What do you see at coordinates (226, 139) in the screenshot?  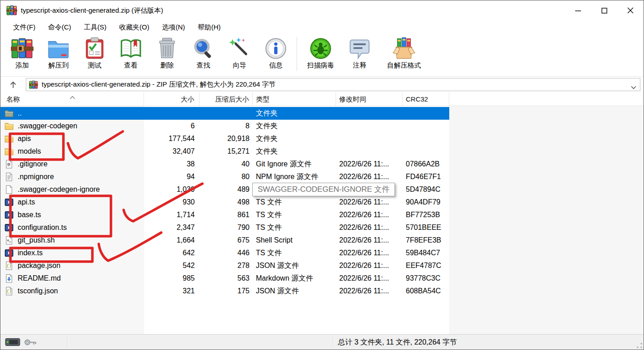 I see `cell-packed: 20,918` at bounding box center [226, 139].